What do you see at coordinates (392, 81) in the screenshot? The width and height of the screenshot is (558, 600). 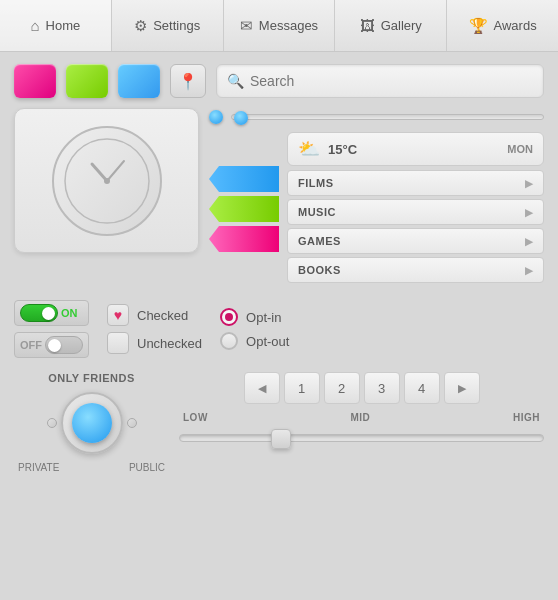 I see `search-input` at bounding box center [392, 81].